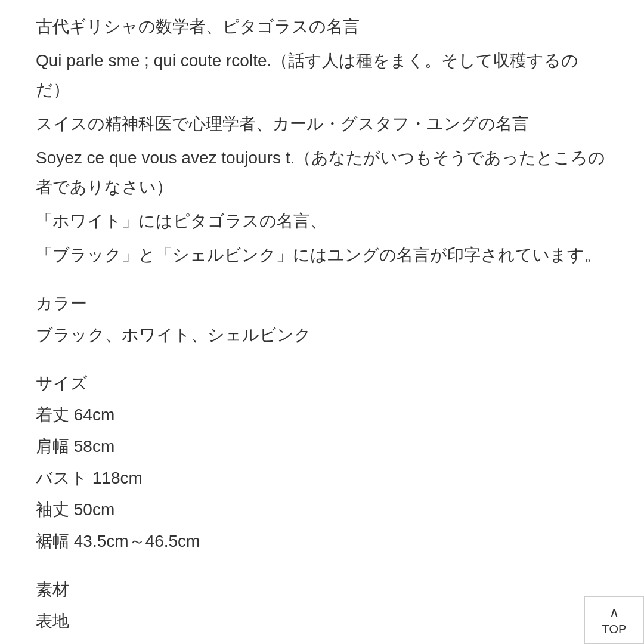  Describe the element at coordinates (614, 630) in the screenshot. I see `top-label: TOP` at that location.